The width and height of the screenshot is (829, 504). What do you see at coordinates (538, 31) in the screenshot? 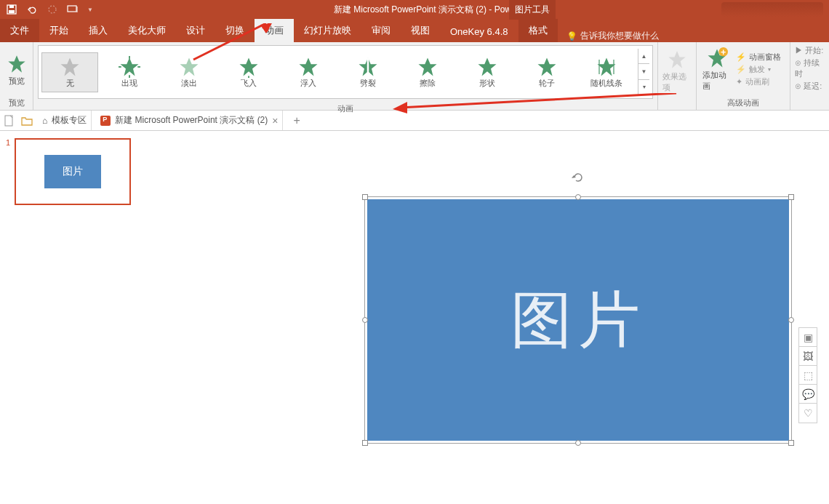
I see `tab-format: 格式` at bounding box center [538, 31].